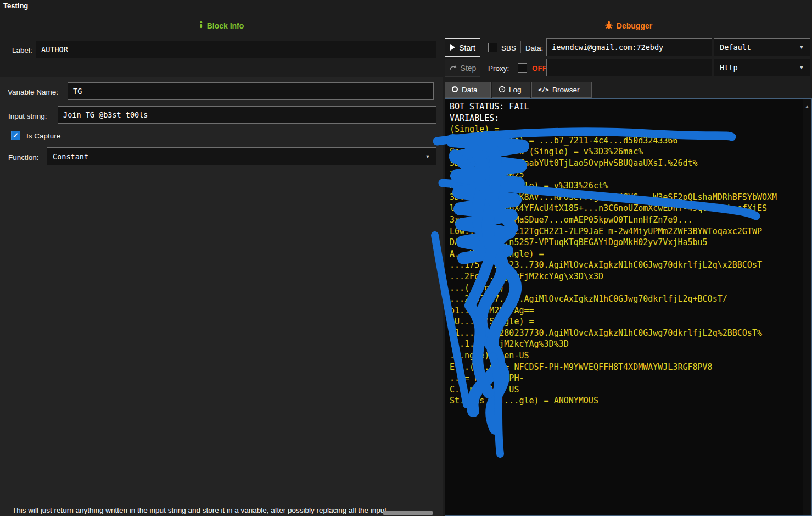 The image size is (812, 516). What do you see at coordinates (628, 299) in the screenshot?
I see `log-line: ...2802377...0.AgiMlOvcAxIgkzN1hC0GJwg70…` at bounding box center [628, 299].